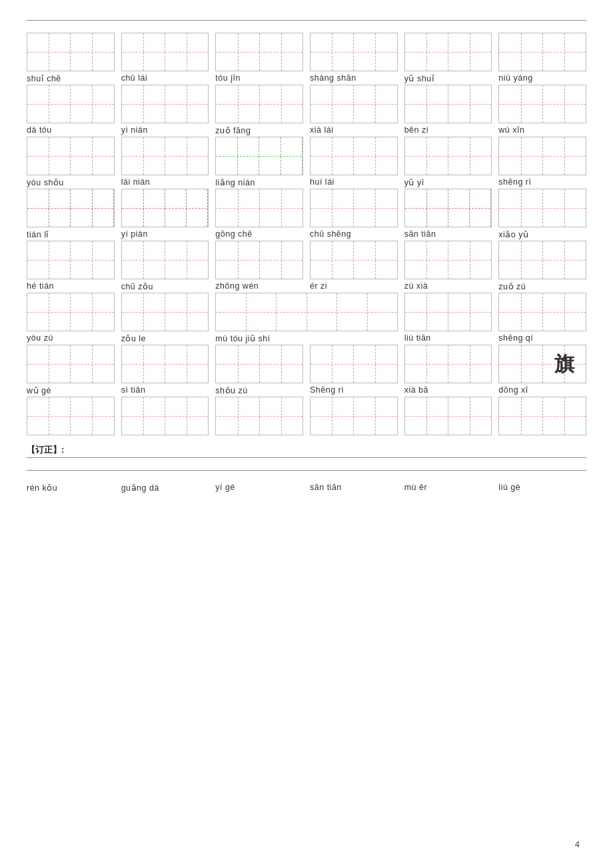 The image size is (613, 868). What do you see at coordinates (420, 234) in the screenshot?
I see `label-4-5: sān tiān` at bounding box center [420, 234].